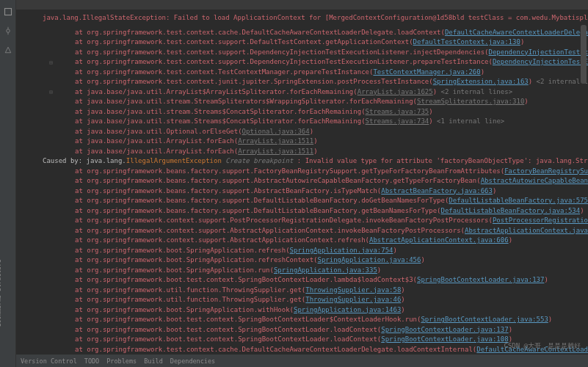 This screenshot has height=367, width=588. What do you see at coordinates (439, 240) in the screenshot?
I see `source-link: AbstractApplicationContext.java:606` at bounding box center [439, 240].